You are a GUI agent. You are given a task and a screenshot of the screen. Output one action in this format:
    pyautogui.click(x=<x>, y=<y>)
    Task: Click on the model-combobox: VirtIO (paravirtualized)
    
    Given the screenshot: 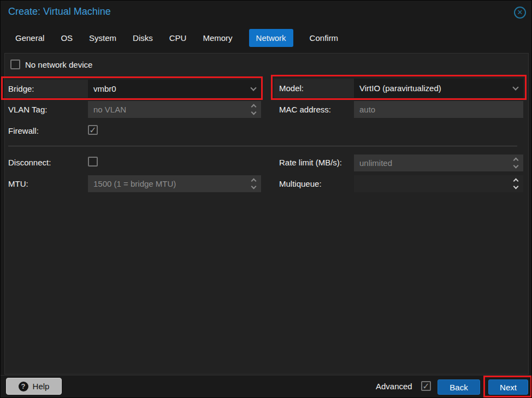 What is the action you would take?
    pyautogui.click(x=439, y=88)
    